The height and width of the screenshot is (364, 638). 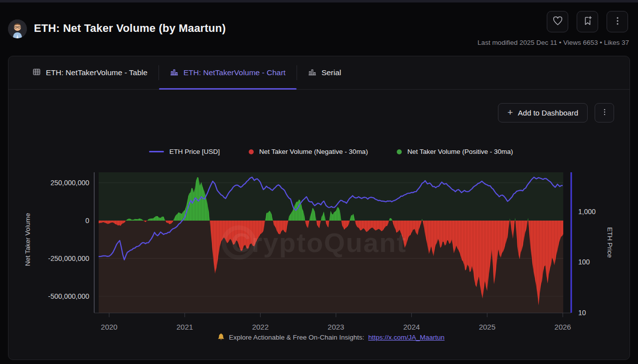 I want to click on legend-label: ETH Price [USD], so click(x=194, y=151).